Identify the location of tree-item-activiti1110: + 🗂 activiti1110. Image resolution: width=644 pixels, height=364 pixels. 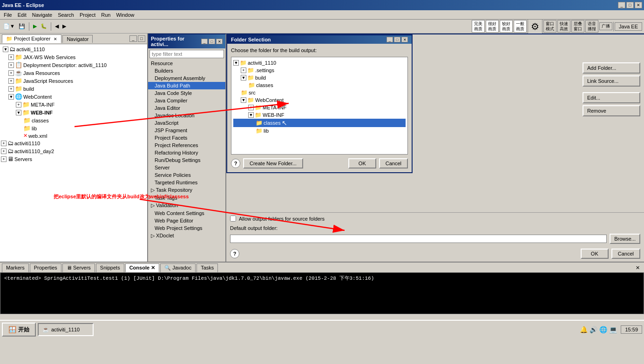
(74, 143).